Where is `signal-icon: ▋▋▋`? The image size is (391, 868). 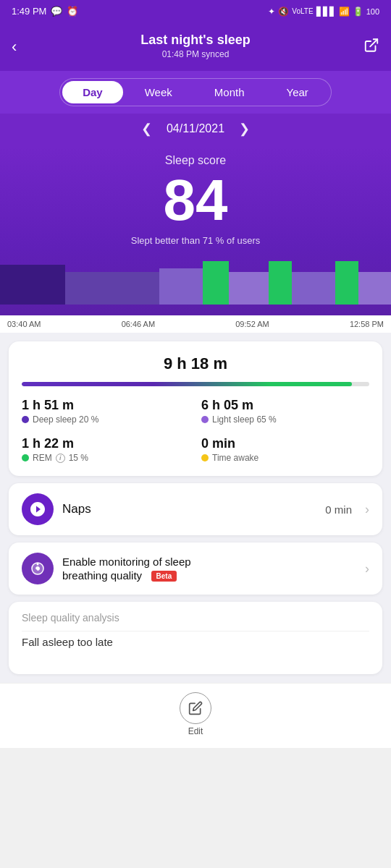 signal-icon: ▋▋▋ is located at coordinates (326, 12).